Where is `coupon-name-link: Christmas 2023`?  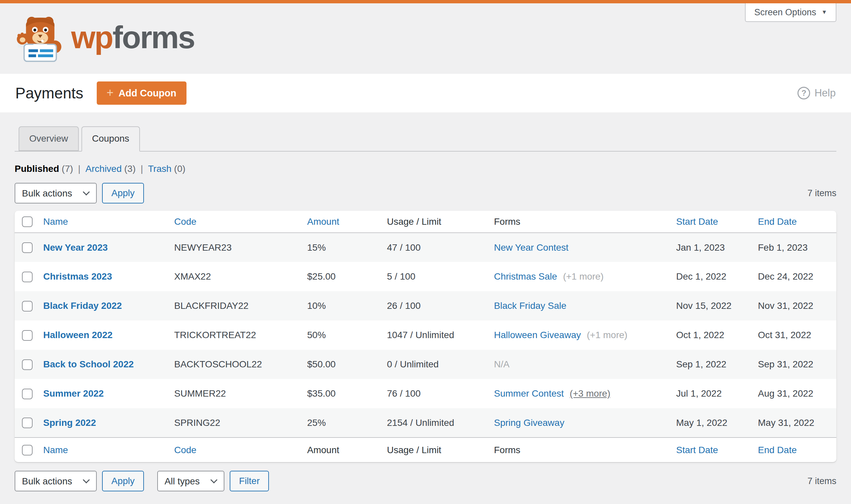 coupon-name-link: Christmas 2023 is located at coordinates (77, 276).